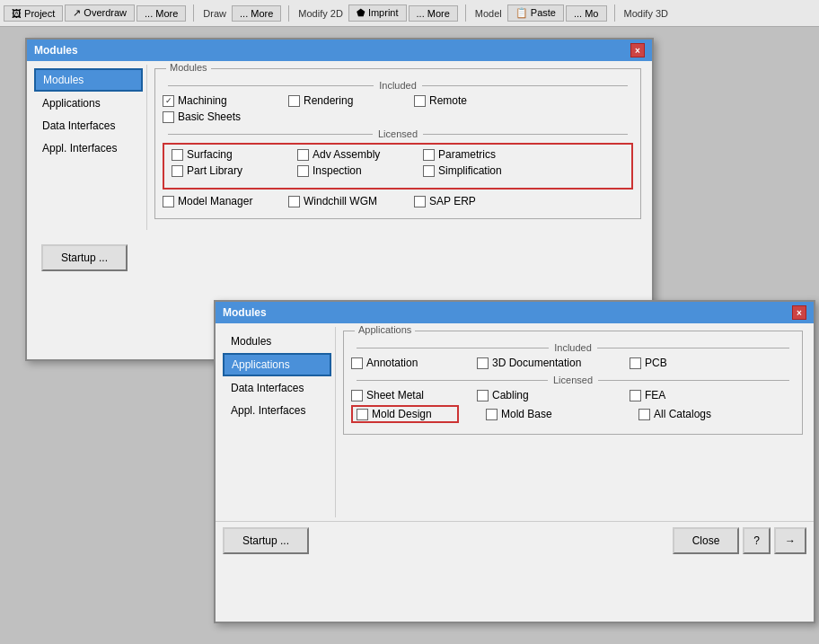  I want to click on mold-base-checkbox, so click(492, 415).